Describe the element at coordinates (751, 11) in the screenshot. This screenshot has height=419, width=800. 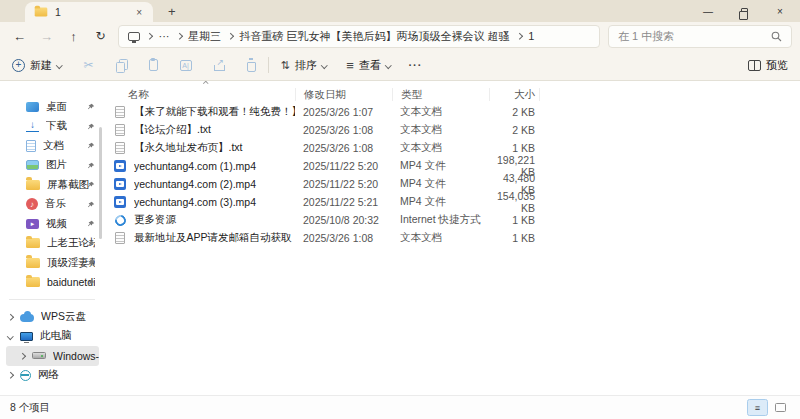
I see `window-controls: — ×` at that location.